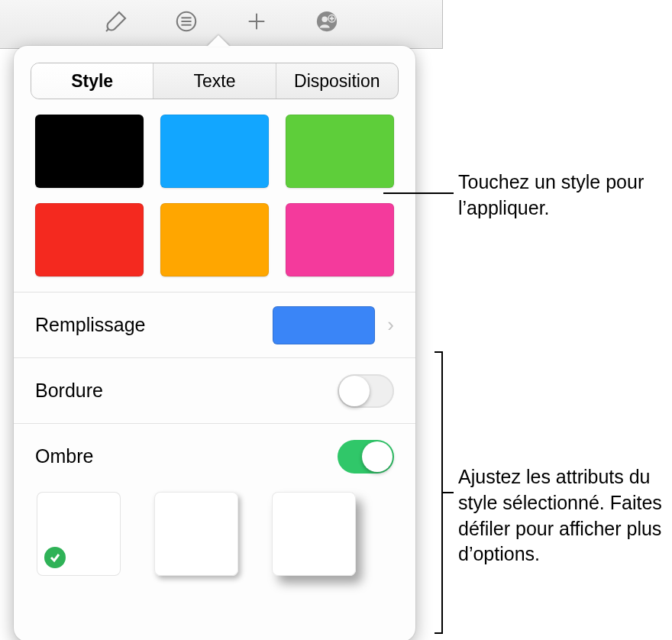  Describe the element at coordinates (215, 81) in the screenshot. I see `segmented-tabs: Style Texte Disposition` at that location.